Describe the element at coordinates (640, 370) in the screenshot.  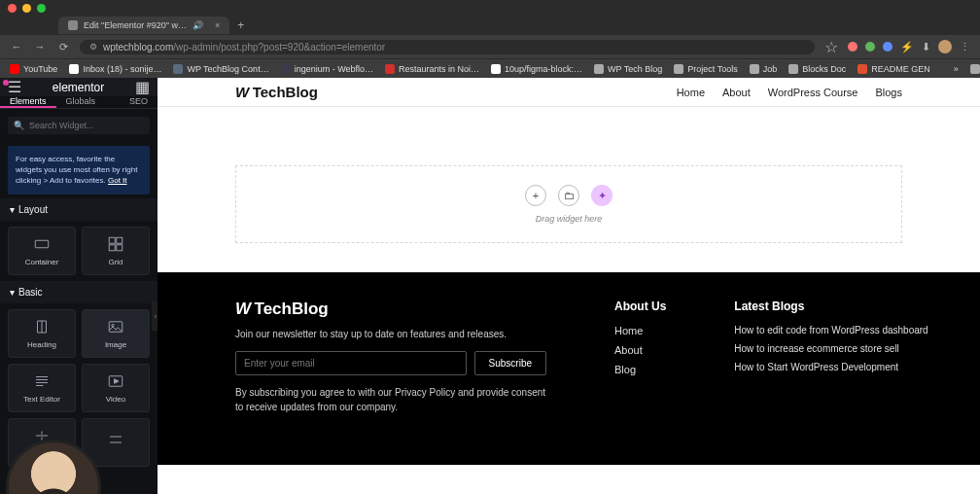
I see `footer-link-blog: Blog` at that location.